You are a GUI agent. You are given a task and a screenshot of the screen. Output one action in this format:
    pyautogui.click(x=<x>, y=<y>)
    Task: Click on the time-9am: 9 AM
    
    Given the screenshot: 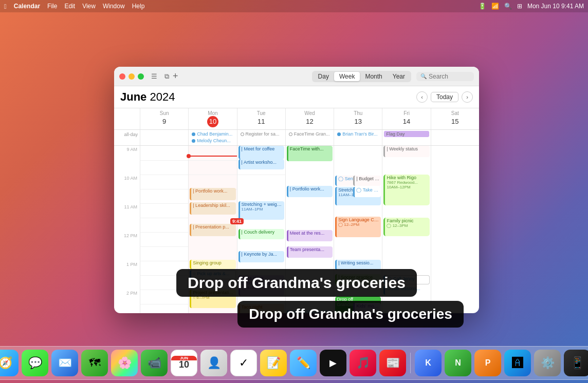 What is the action you would take?
    pyautogui.click(x=127, y=153)
    